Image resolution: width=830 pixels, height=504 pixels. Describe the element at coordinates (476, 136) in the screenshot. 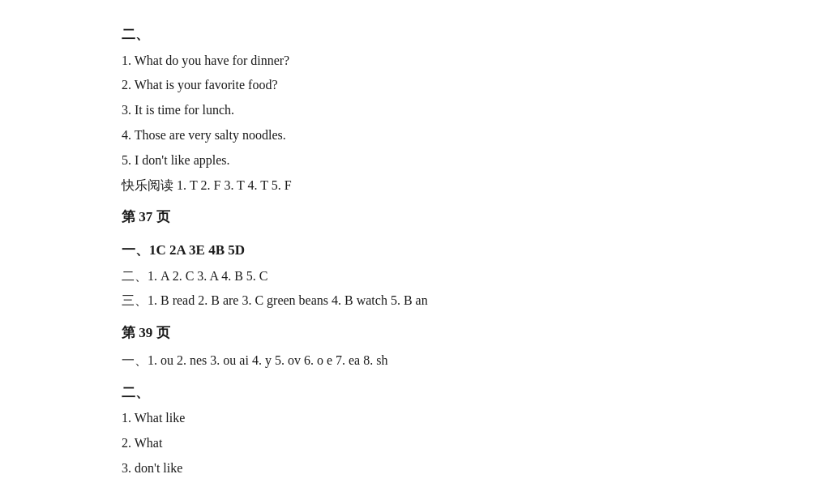

I see `line-4: 4. Those are very salty noodles.` at that location.